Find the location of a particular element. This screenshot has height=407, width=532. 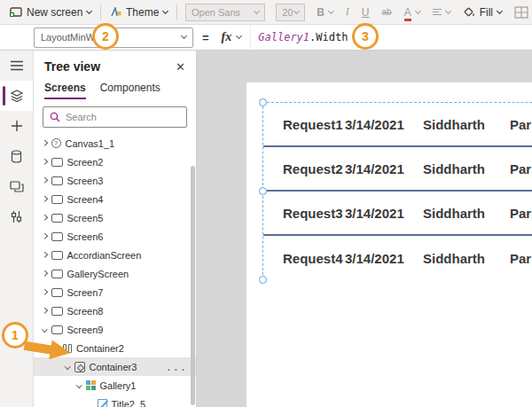

rail-item-media is located at coordinates (16, 186).